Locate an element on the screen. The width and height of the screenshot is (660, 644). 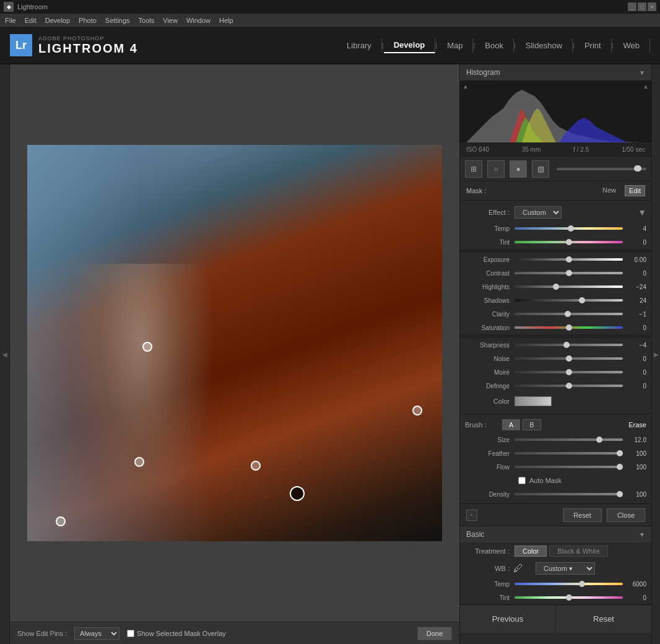
mask-new-button: New is located at coordinates (609, 191).